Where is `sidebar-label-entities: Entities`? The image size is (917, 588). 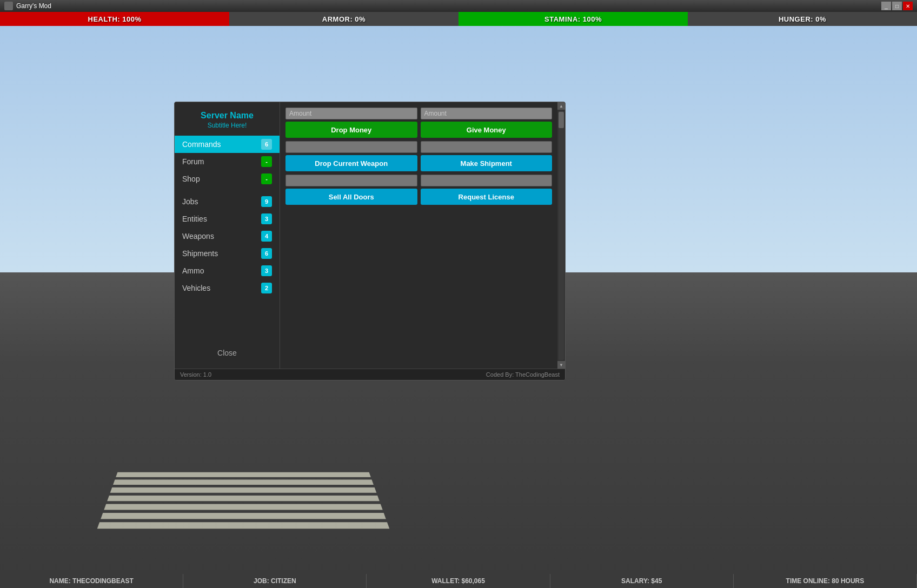
sidebar-label-entities: Entities is located at coordinates (195, 219).